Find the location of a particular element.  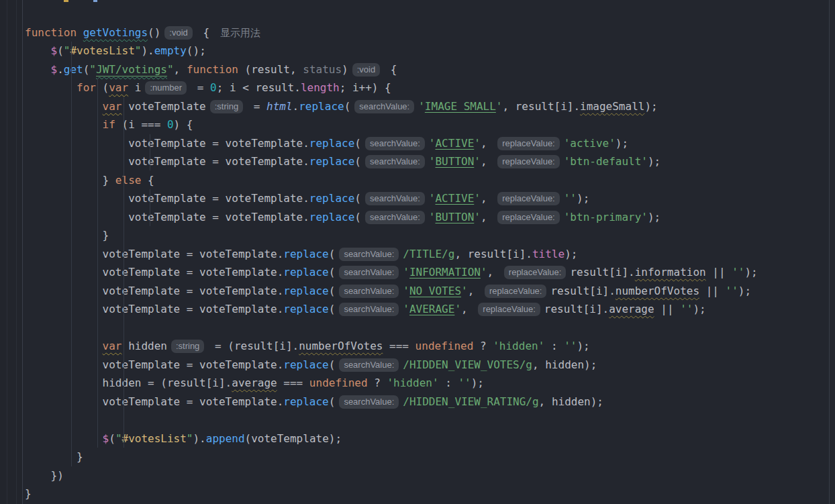

code-token: (result, is located at coordinates (271, 70).